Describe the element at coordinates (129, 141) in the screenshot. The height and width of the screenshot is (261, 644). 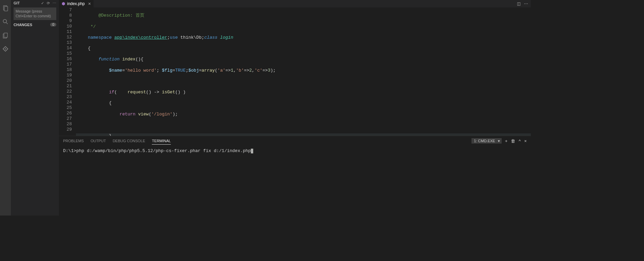
I see `tab-debug-console: DEBUG CONSOLE` at that location.